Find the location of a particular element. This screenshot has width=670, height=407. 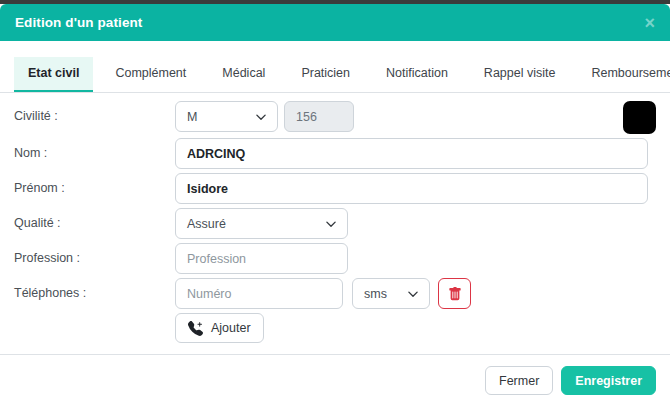

qualite-select: Assuré is located at coordinates (262, 224).